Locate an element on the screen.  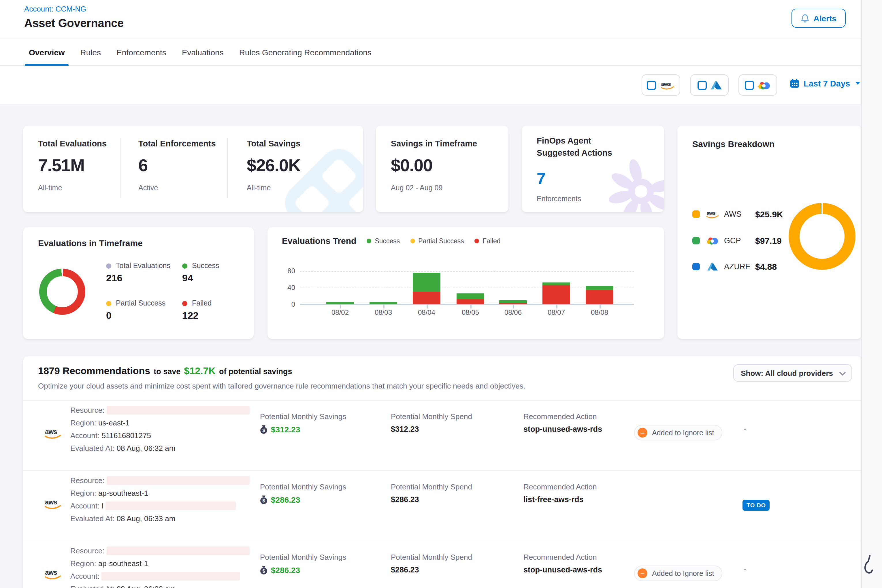
spend-value: $312.23 is located at coordinates (405, 429).